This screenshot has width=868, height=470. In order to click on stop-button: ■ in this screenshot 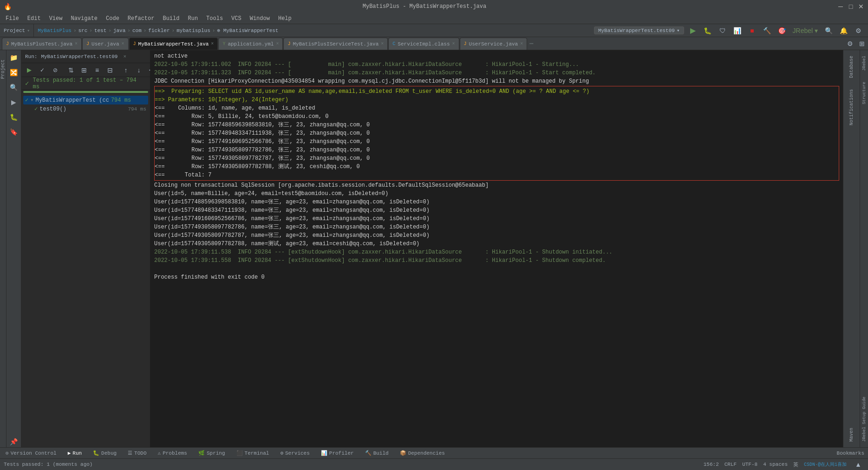, I will do `click(752, 31)`.